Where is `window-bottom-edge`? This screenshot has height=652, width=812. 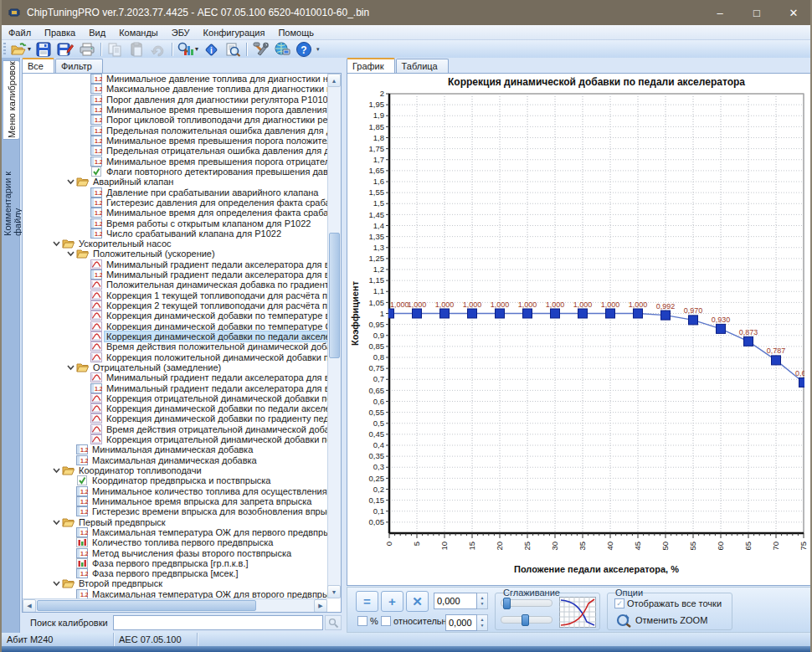 window-bottom-edge is located at coordinates (406, 649).